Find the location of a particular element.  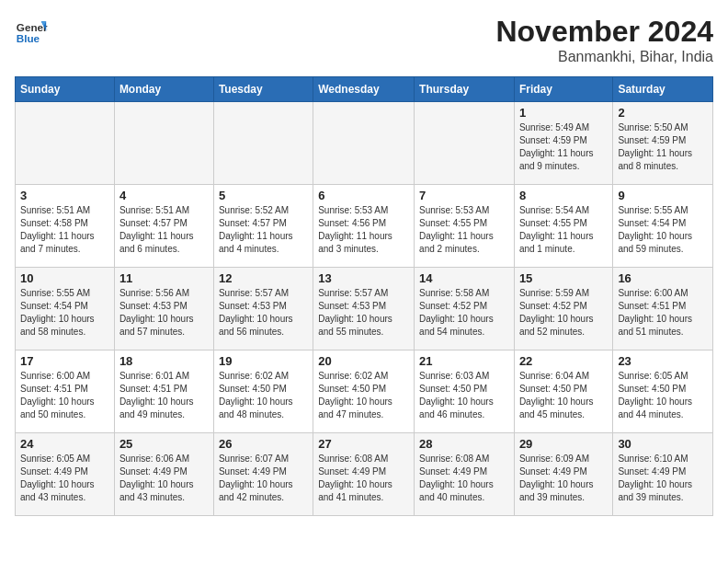

calendar-week-5: 24Sunrise: 6:05 AM Sunset: 4:49 PM Dayli… is located at coordinates (364, 475).